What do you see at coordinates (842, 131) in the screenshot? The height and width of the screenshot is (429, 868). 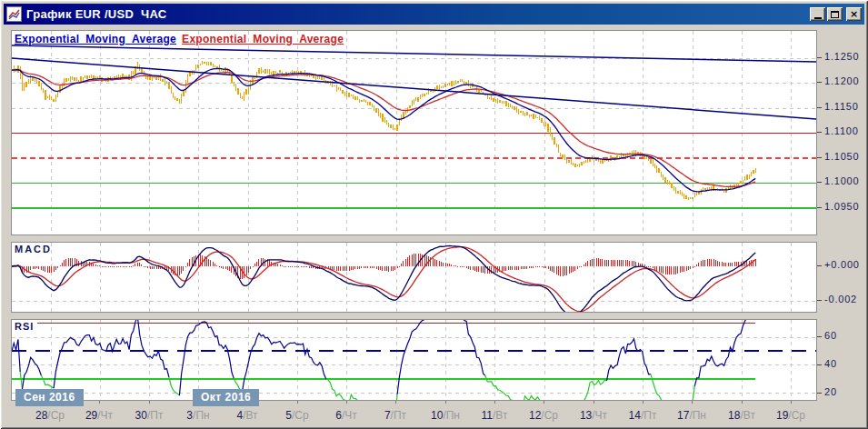 I see `axis-tick-label: 1.1100` at bounding box center [842, 131].